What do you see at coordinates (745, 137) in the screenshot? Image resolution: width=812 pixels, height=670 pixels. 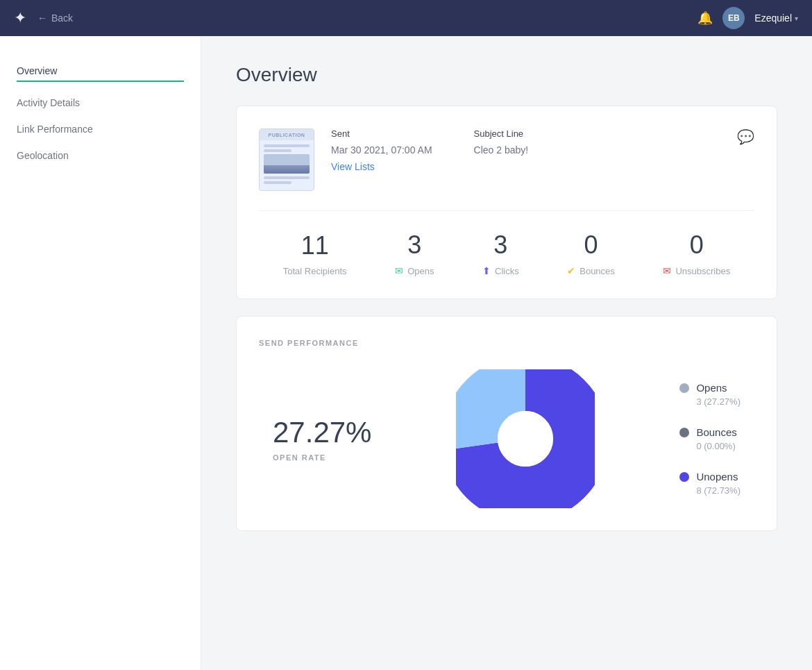 I see `comment-icon: 💬` at bounding box center [745, 137].